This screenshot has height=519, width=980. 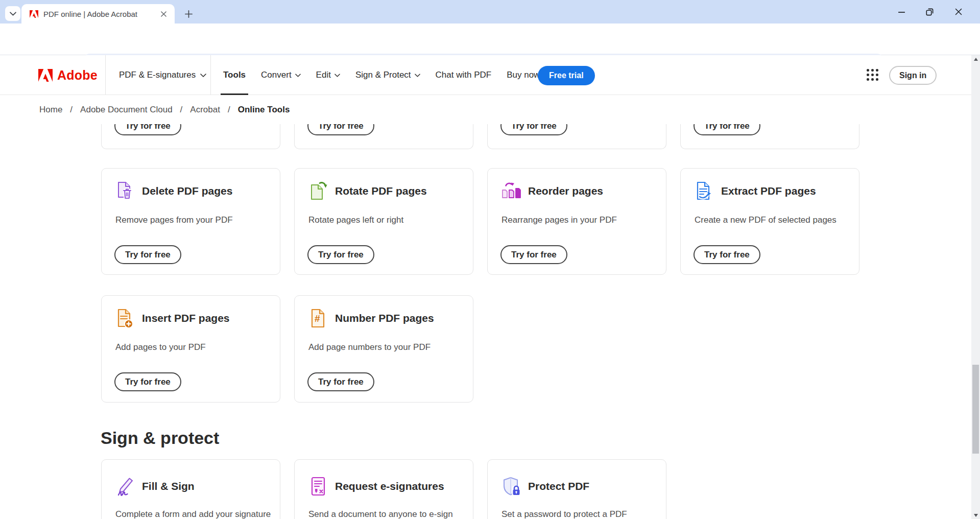 What do you see at coordinates (162, 75) in the screenshot?
I see `product-menu: PDF & E-signatures` at bounding box center [162, 75].